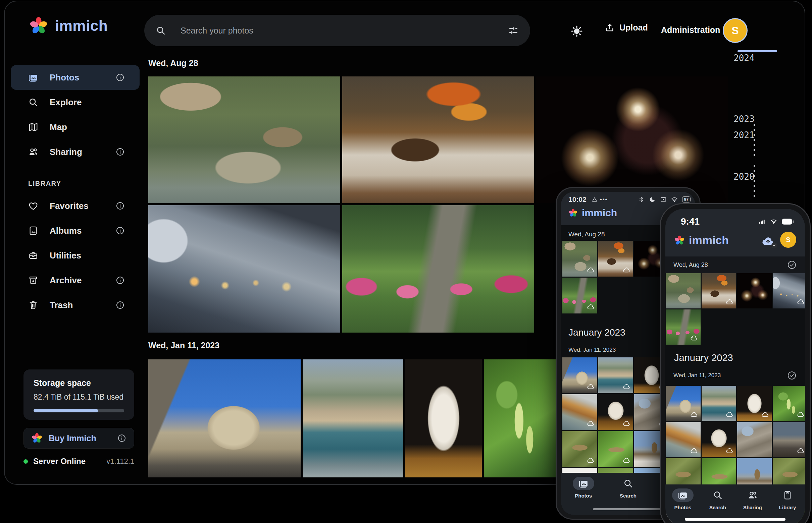  I want to click on sidebar-item-trash: Trash, so click(75, 305).